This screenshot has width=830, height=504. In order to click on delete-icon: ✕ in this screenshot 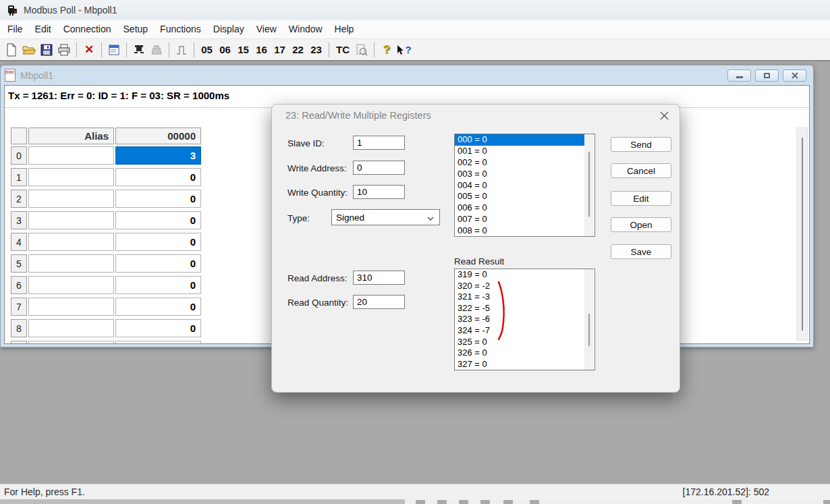, I will do `click(89, 50)`.